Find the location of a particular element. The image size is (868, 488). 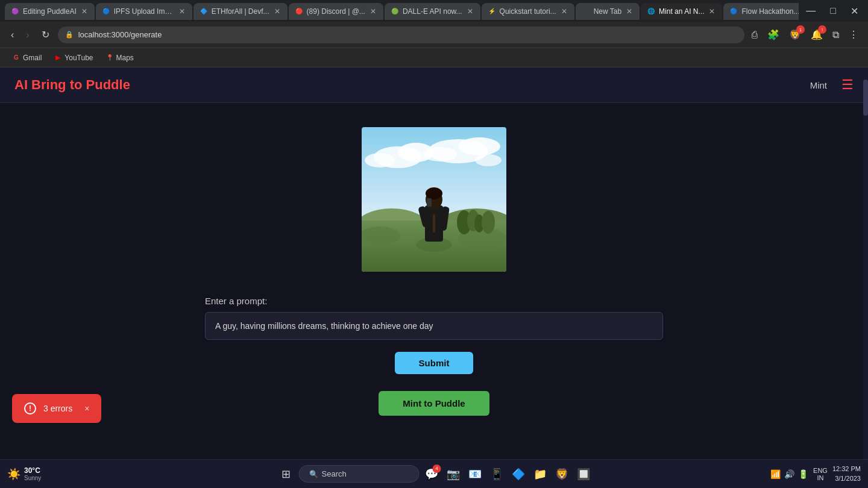

lock-icon: 🔒 is located at coordinates (69, 35).